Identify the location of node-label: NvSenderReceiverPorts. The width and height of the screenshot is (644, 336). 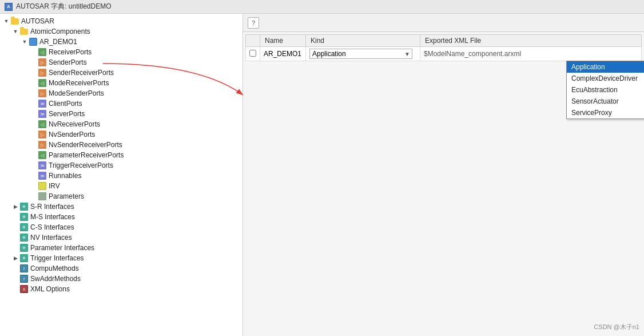
(86, 145).